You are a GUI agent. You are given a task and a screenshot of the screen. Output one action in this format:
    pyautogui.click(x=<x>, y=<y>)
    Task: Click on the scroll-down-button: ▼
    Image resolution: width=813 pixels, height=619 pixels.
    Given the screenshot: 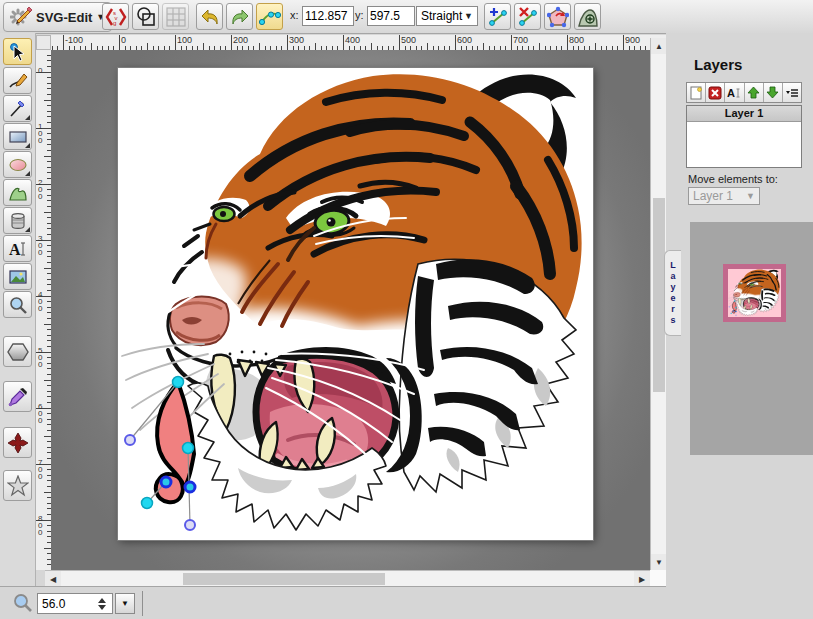 What is the action you would take?
    pyautogui.click(x=659, y=562)
    